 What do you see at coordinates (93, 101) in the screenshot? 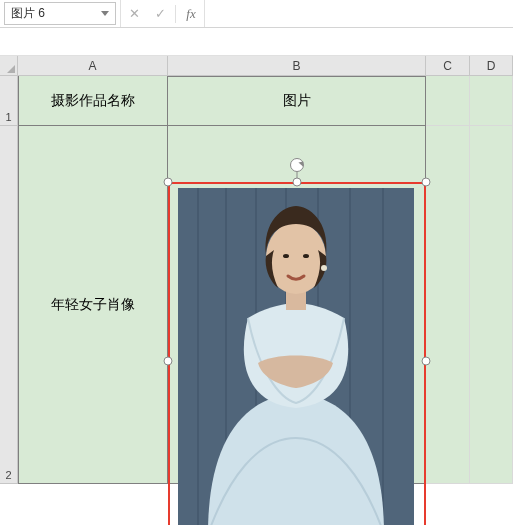
I see `cell-value: 摄影作品名称` at bounding box center [93, 101].